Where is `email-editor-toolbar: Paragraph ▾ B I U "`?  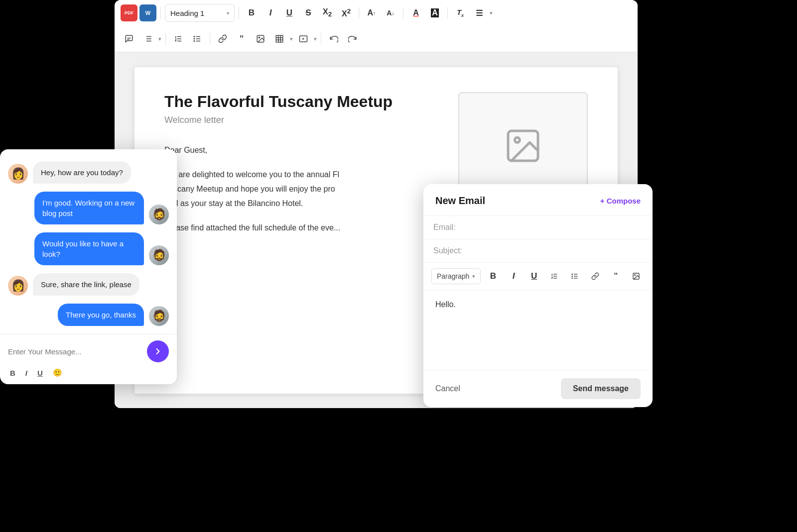 email-editor-toolbar: Paragraph ▾ B I U " is located at coordinates (538, 277).